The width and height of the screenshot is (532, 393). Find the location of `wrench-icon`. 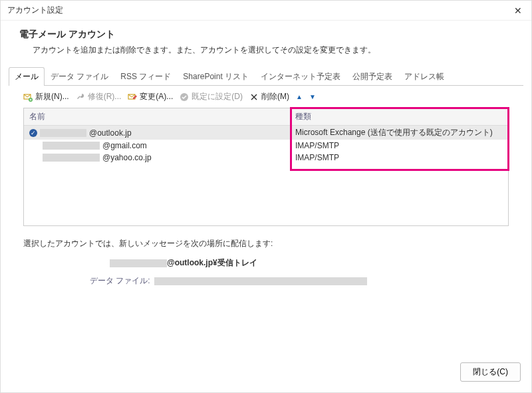

wrench-icon is located at coordinates (80, 97).